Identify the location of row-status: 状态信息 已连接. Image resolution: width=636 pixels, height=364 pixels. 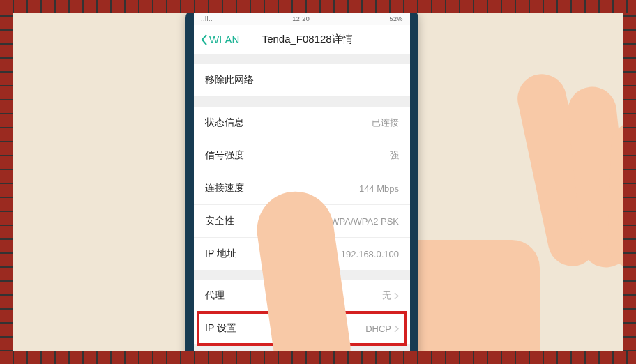
(302, 123).